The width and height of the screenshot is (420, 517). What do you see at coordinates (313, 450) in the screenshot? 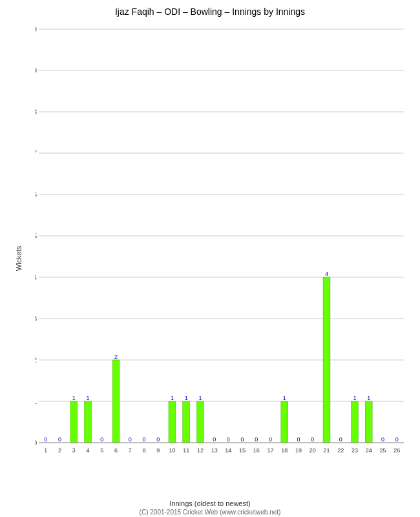
I see `svg-text: 20` at bounding box center [313, 450].